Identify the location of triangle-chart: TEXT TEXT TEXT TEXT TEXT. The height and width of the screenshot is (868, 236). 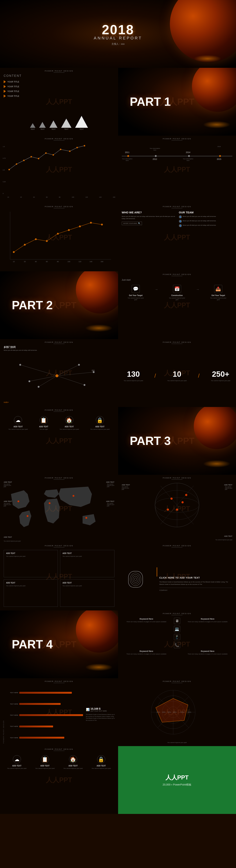
(59, 123).